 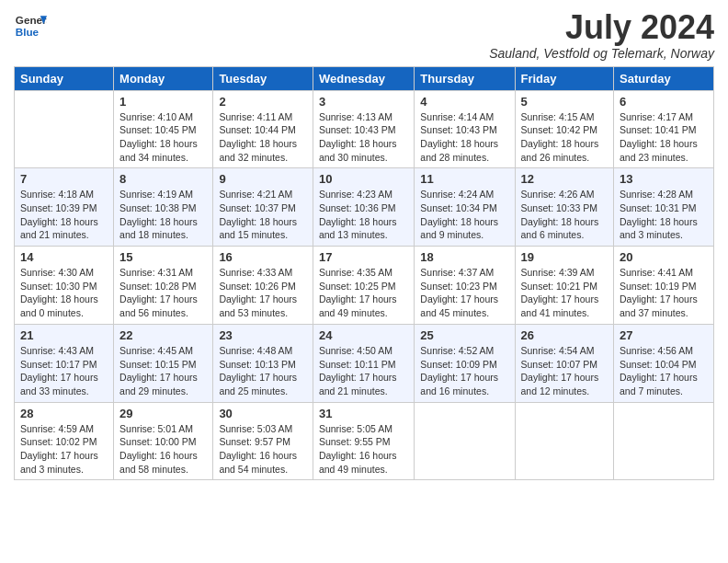 I want to click on calendar-cell: 5Sunrise: 4:15 AMSunset: 10:42 PMDayligh…, so click(x=564, y=129).